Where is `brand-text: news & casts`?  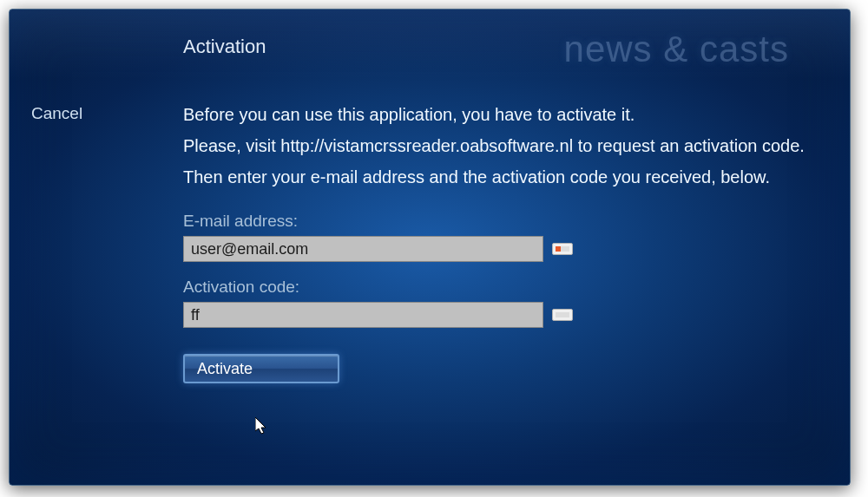 brand-text: news & casts is located at coordinates (677, 49).